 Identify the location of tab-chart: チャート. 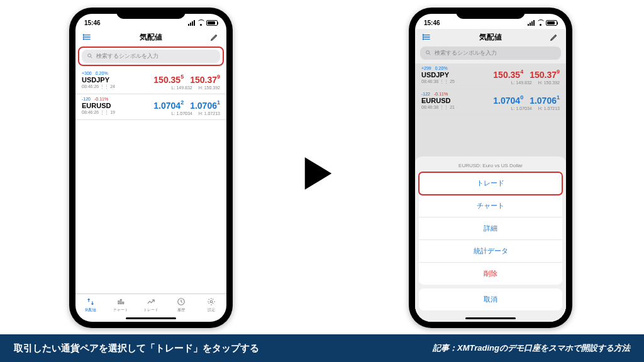
(121, 305).